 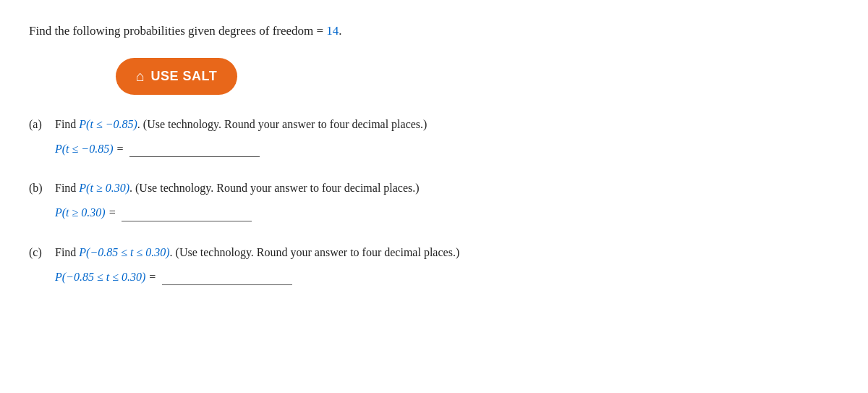 I want to click on header-prefix: Find the following probabilities given d…, so click(x=178, y=30).